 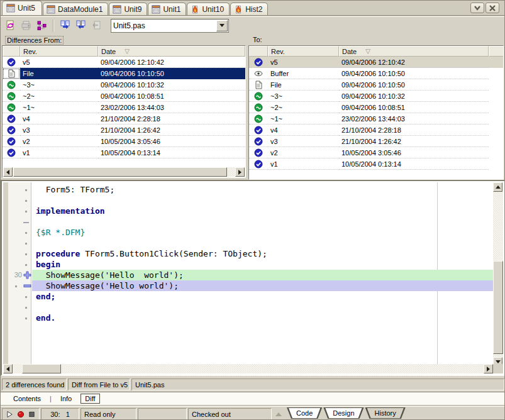 What do you see at coordinates (477, 8) in the screenshot?
I see `collapse-button` at bounding box center [477, 8].